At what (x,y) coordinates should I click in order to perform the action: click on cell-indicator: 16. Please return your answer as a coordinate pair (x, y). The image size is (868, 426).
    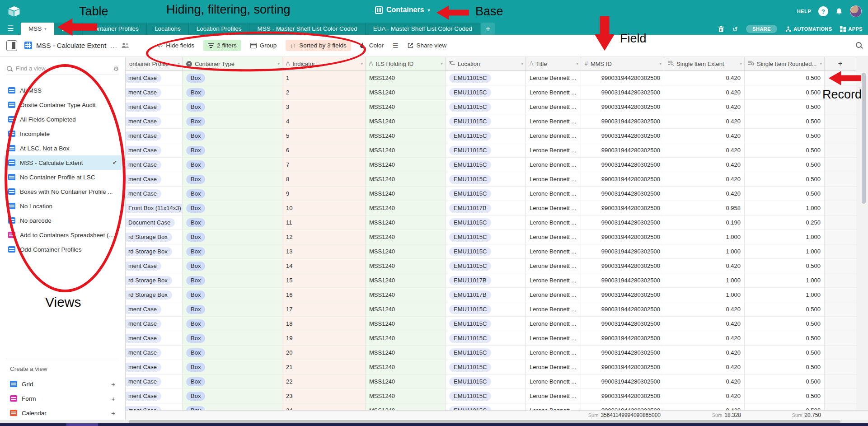
    Looking at the image, I should click on (324, 295).